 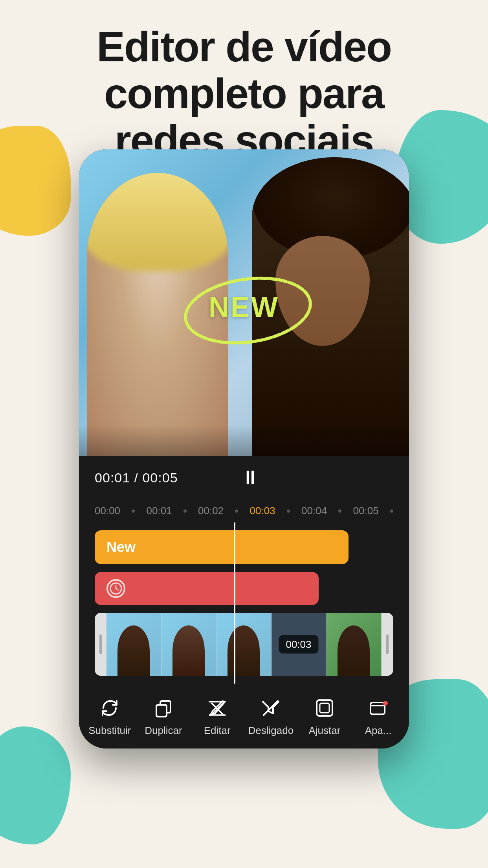 What do you see at coordinates (325, 716) in the screenshot?
I see `toolbar-item-ajustar: Ajustar` at bounding box center [325, 716].